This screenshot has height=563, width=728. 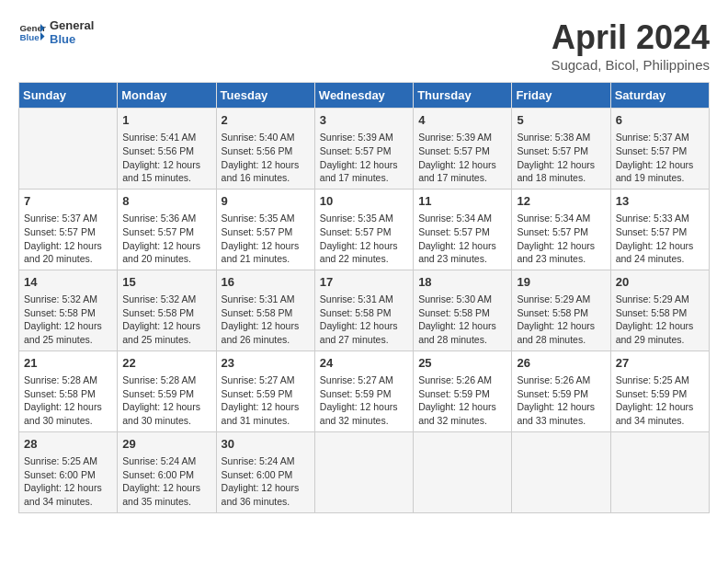 I want to click on day-number: 9, so click(x=266, y=201).